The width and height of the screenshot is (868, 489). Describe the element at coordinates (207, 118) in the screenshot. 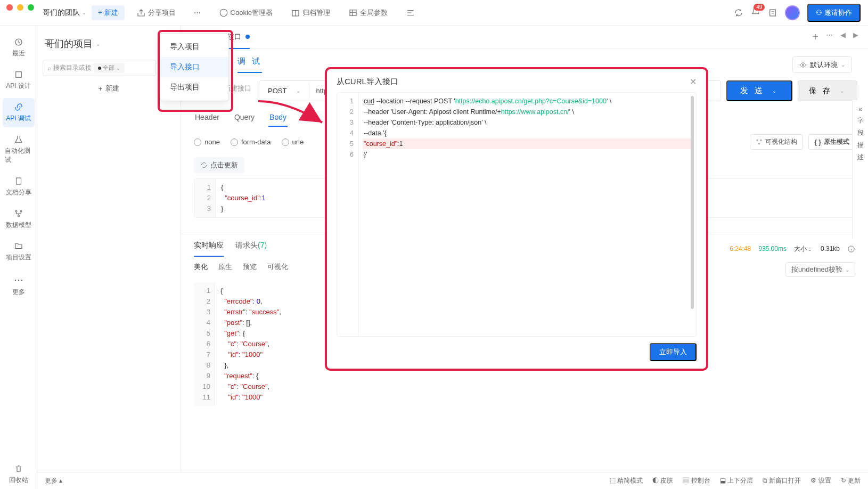

I see `reqtab-header: Header` at that location.